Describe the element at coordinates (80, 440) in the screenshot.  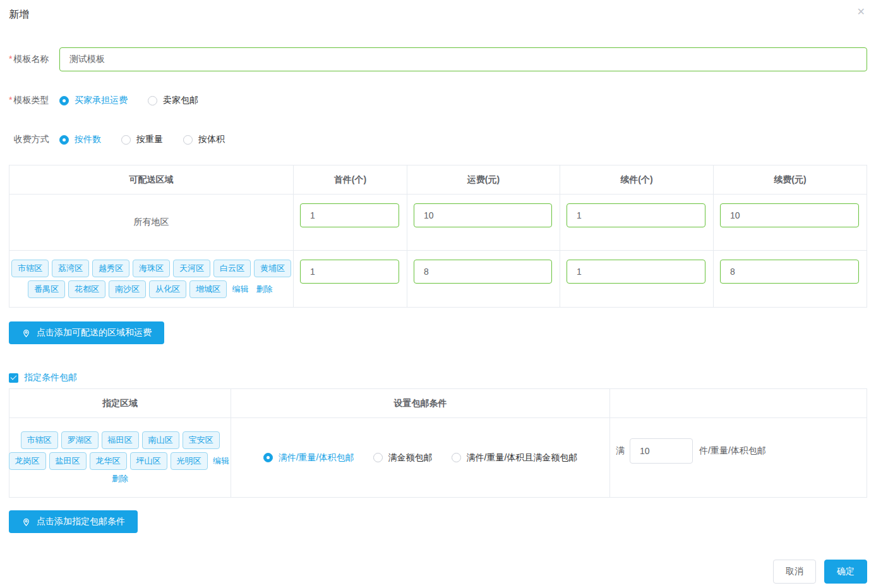
I see `region-tag: 罗湖区` at that location.